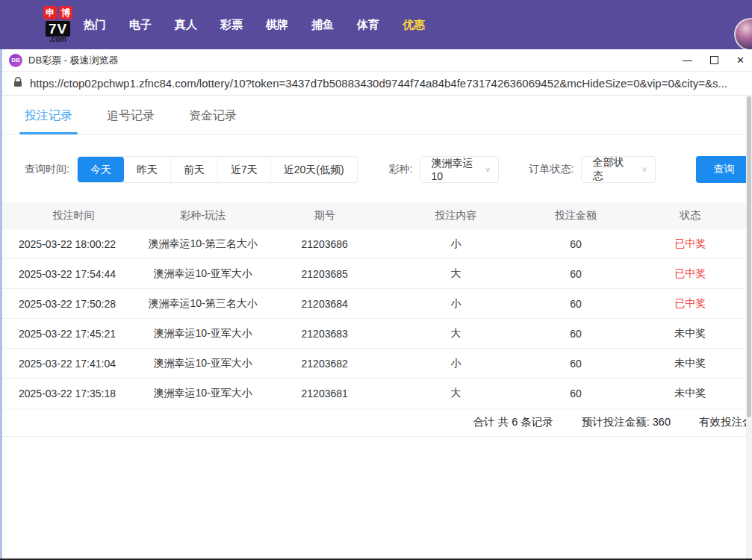 The image size is (752, 560). What do you see at coordinates (101, 169) in the screenshot?
I see `time-filter-option: 今天` at bounding box center [101, 169].